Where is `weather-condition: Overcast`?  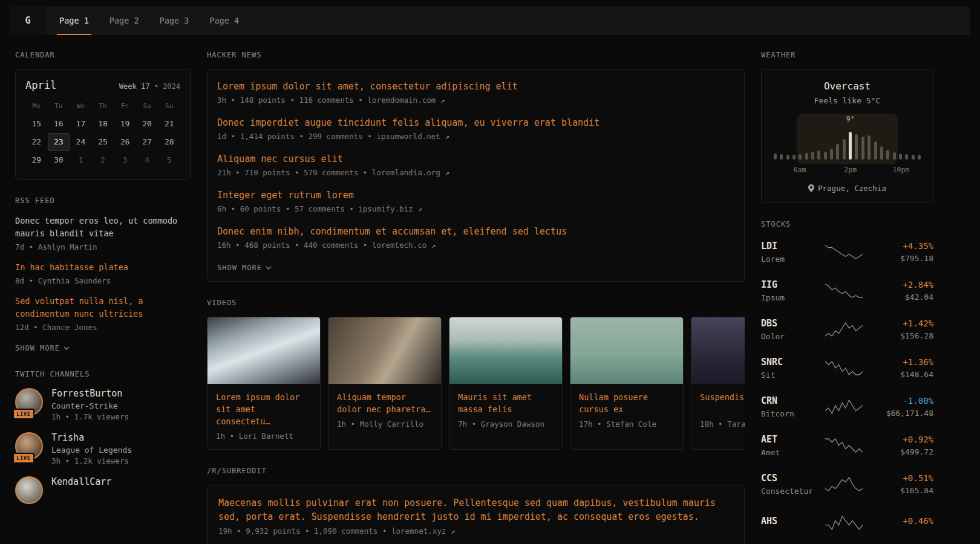 weather-condition: Overcast is located at coordinates (847, 86).